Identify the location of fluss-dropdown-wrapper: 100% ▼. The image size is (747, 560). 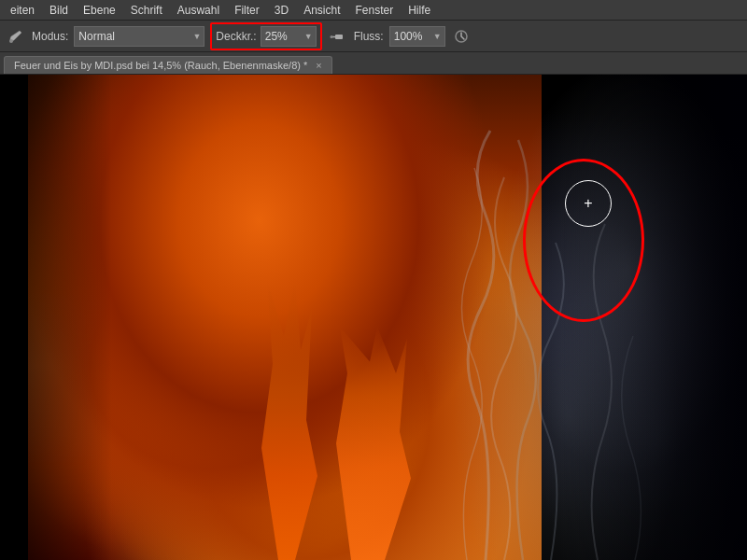
(417, 36).